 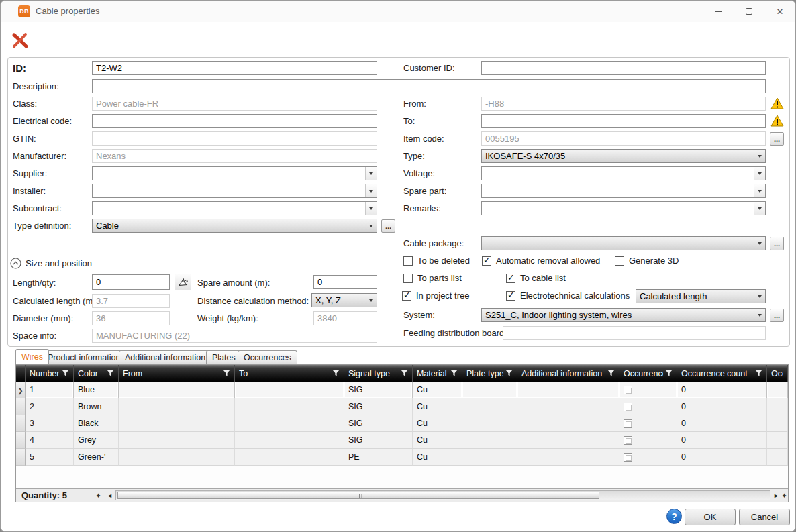 What do you see at coordinates (402, 390) in the screenshot?
I see `table-row: 1 Blue SIG Cu 0` at bounding box center [402, 390].